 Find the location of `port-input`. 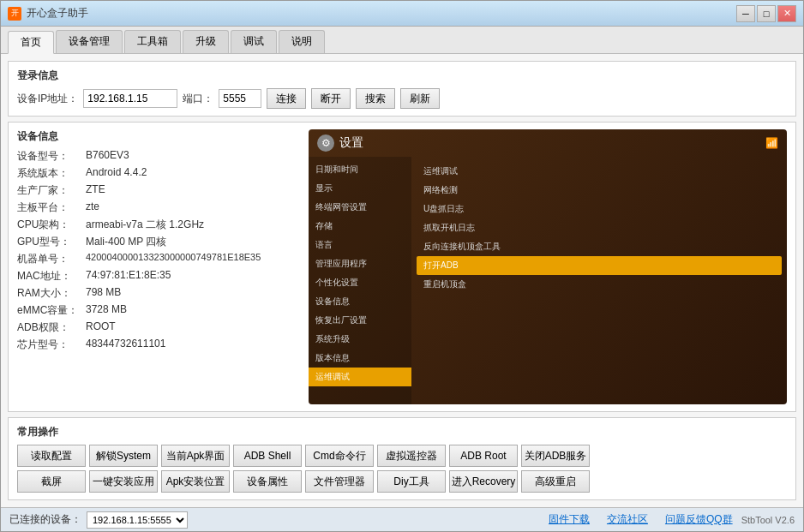

port-input is located at coordinates (240, 99).